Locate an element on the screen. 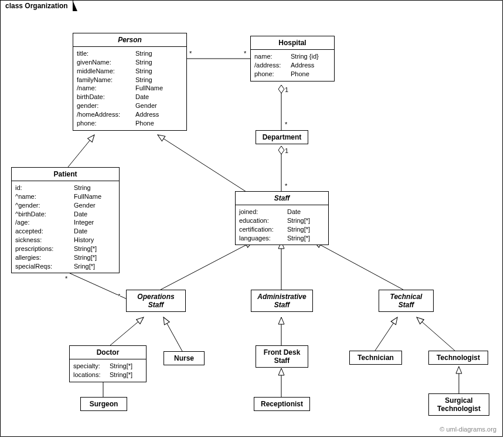 Image resolution: width=504 pixels, height=438 pixels. line1: Surgical is located at coordinates (458, 400).